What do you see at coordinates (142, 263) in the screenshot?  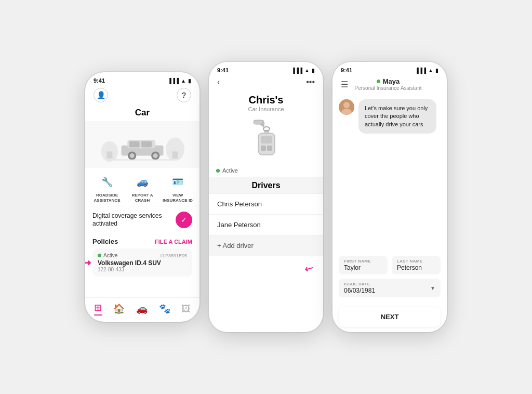 I see `policy-name: Volkswagen ID.4 SUV` at bounding box center [142, 263].